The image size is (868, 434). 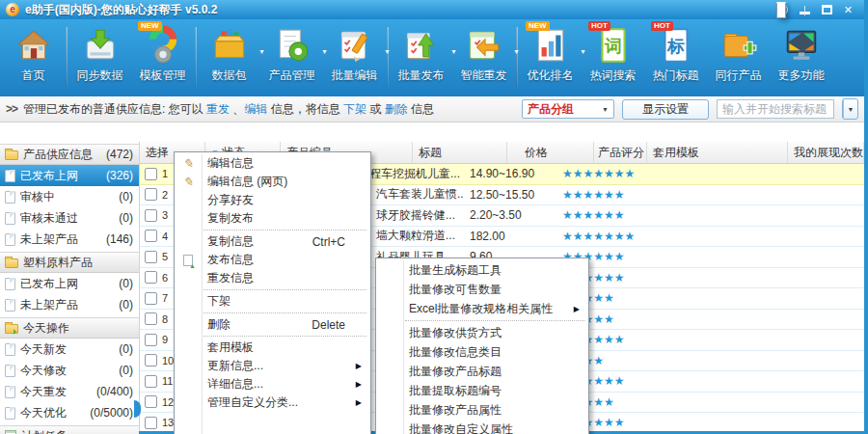 What do you see at coordinates (69, 392) in the screenshot?
I see `sidebar-item: 今天重发 (0/400)` at bounding box center [69, 392].